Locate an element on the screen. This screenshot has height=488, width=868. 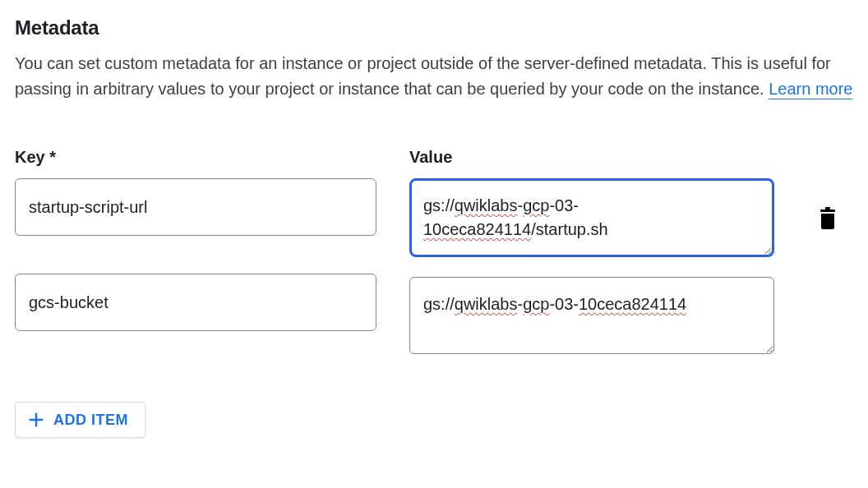
section-description: You can set custom metadata for an insta… is located at coordinates (434, 76).